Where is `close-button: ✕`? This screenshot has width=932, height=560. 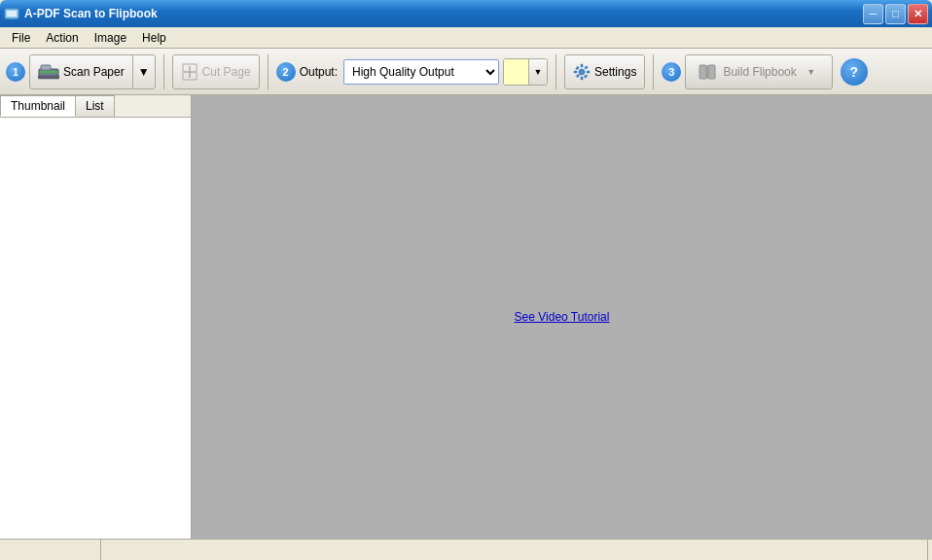 close-button: ✕ is located at coordinates (918, 14).